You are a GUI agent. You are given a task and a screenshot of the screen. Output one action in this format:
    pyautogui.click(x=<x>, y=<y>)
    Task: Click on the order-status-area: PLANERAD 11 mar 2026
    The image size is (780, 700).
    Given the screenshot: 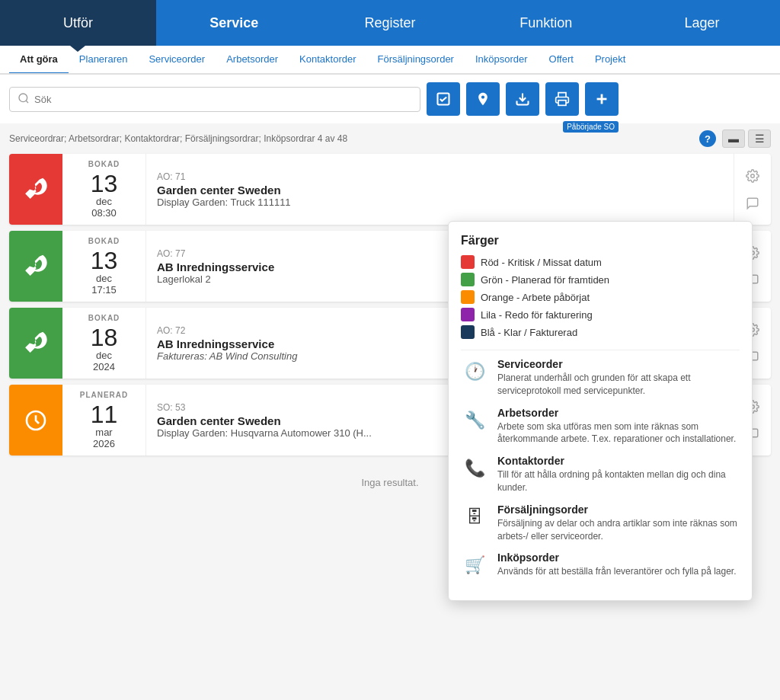 What is the action you would take?
    pyautogui.click(x=104, y=420)
    